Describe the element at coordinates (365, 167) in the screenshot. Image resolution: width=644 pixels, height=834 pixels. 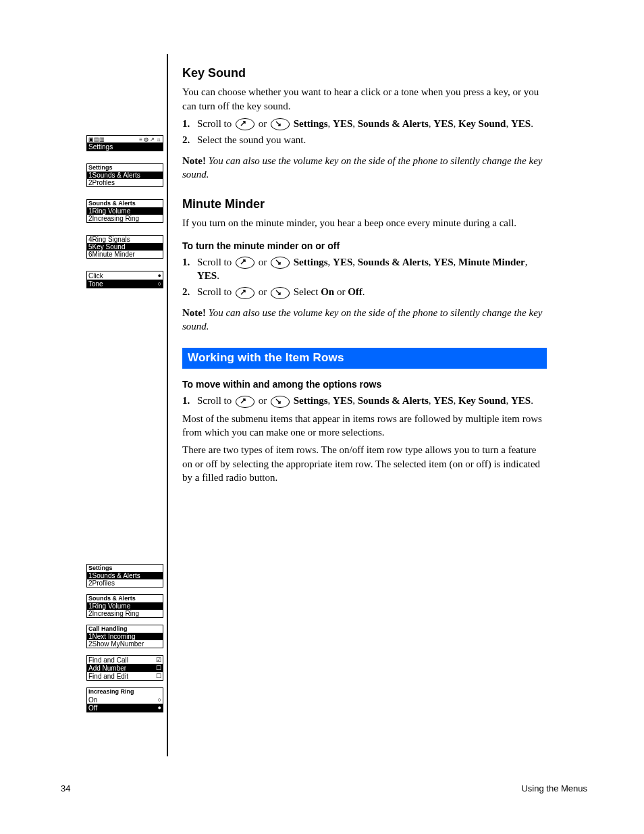
I see `note: Note! You can also use the volume key on…` at that location.